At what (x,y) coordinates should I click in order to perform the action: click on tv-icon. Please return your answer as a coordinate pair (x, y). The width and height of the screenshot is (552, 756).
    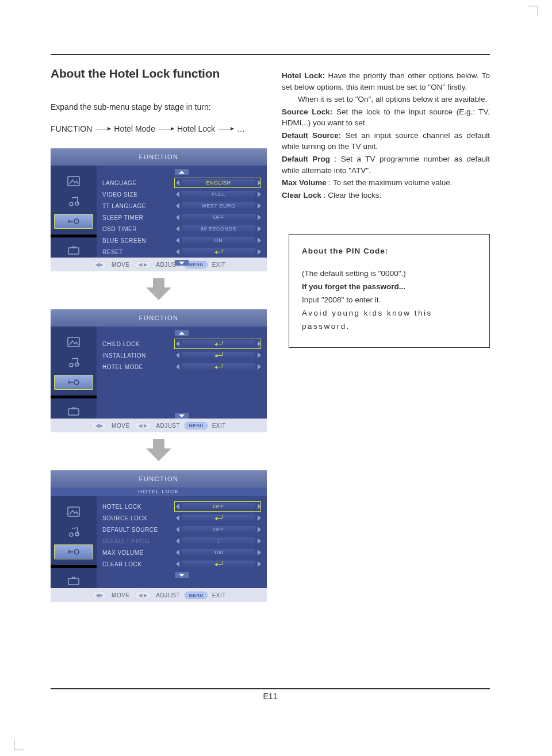
    Looking at the image, I should click on (74, 412).